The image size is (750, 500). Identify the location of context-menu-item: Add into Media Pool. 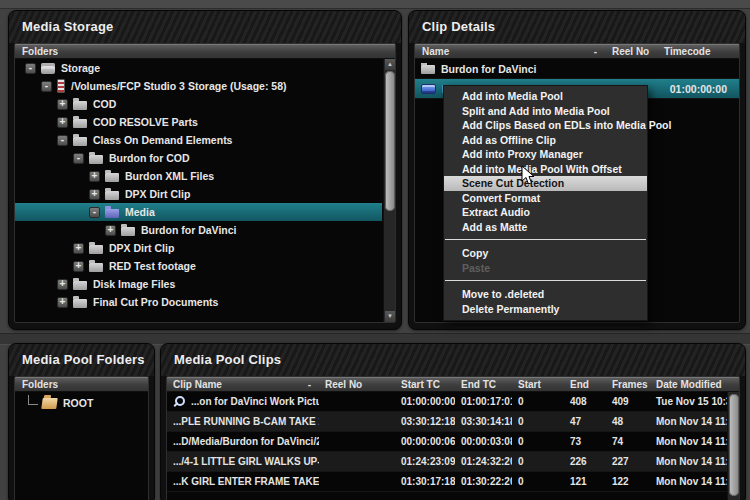
(546, 96).